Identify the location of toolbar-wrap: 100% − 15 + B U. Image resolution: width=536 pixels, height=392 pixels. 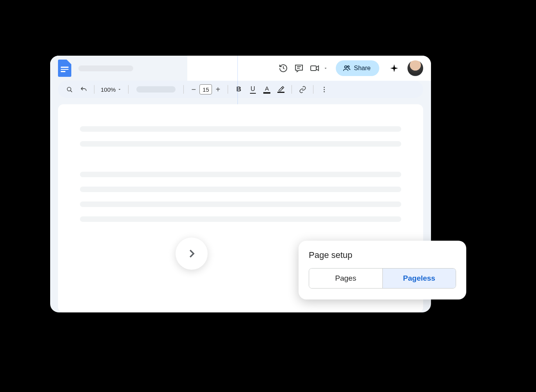
(241, 89).